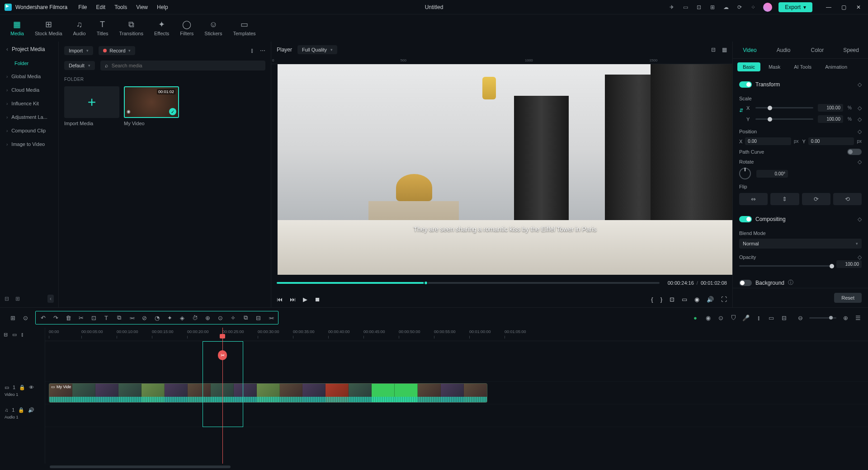  I want to click on video-track-row: ▭My Vide, so click(457, 393).